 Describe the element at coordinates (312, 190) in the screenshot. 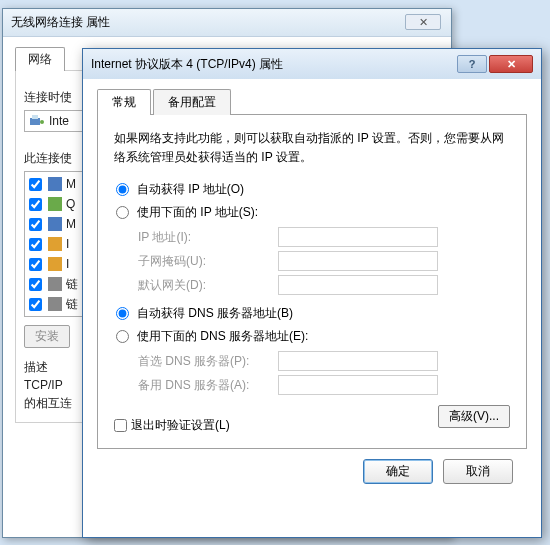

I see `ip-auto-row: 自动获得 IP 地址(O)` at that location.